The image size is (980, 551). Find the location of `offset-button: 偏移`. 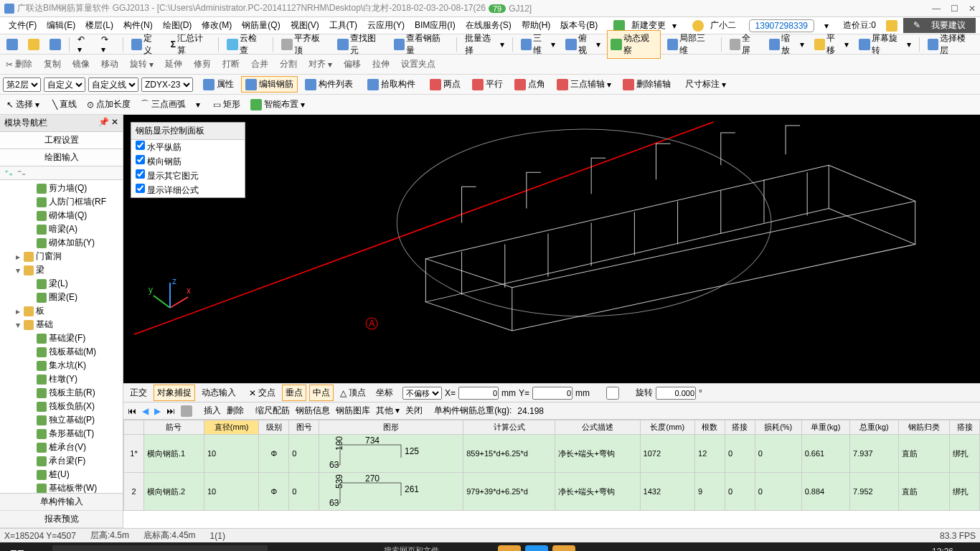

offset-button: 偏移 is located at coordinates (352, 65).